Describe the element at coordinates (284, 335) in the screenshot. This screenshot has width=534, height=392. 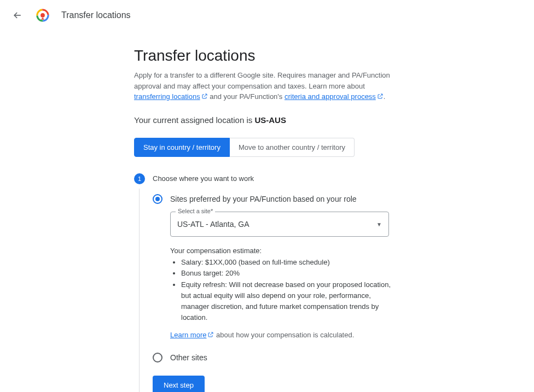
I see `learn-more-suffix: about how your compensation is calculate…` at that location.